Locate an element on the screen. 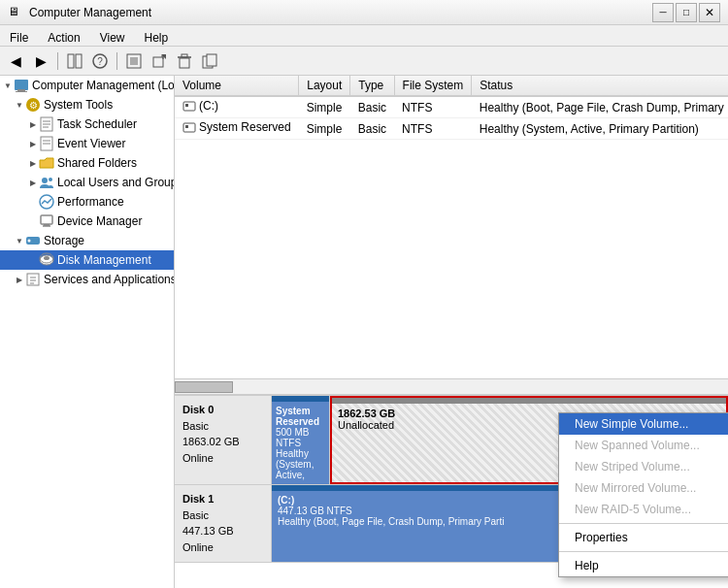  col-layout: Layout is located at coordinates (324, 85).